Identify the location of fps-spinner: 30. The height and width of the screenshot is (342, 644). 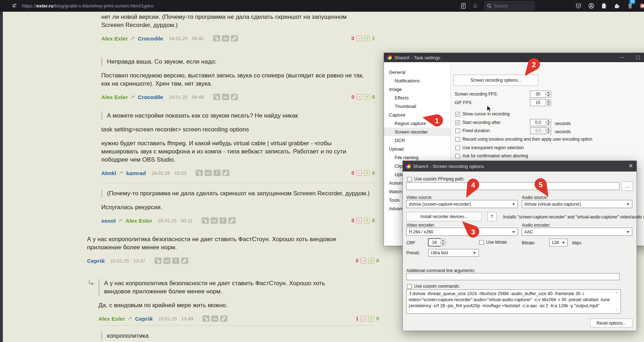
(541, 94).